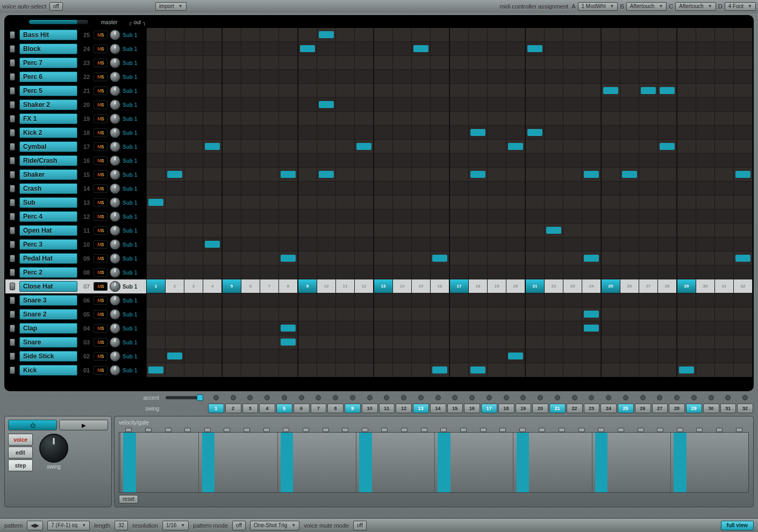 The height and width of the screenshot is (532, 758). Describe the element at coordinates (360, 526) in the screenshot. I see `voice-mute-toggle: off` at that location.